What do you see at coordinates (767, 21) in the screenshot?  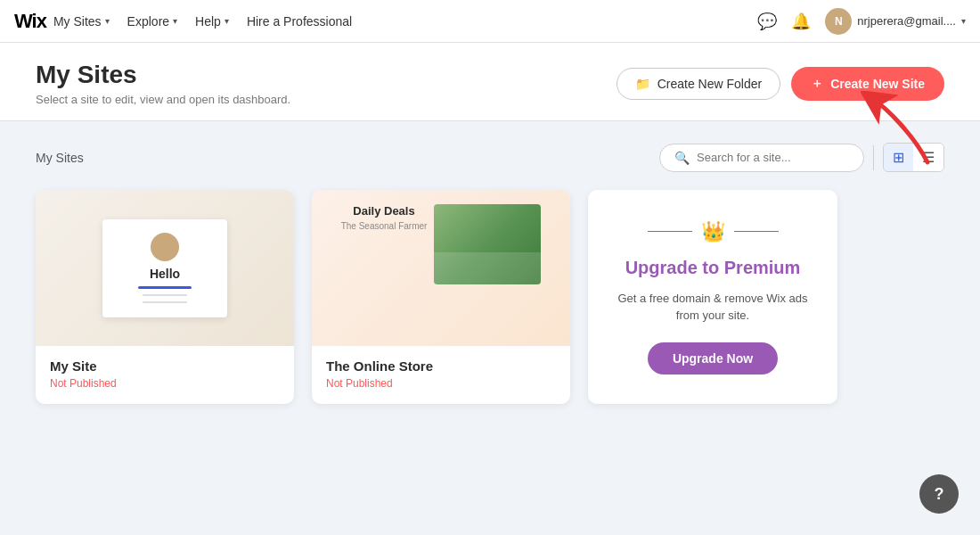 I see `messages-icon-button: 💬` at bounding box center [767, 21].